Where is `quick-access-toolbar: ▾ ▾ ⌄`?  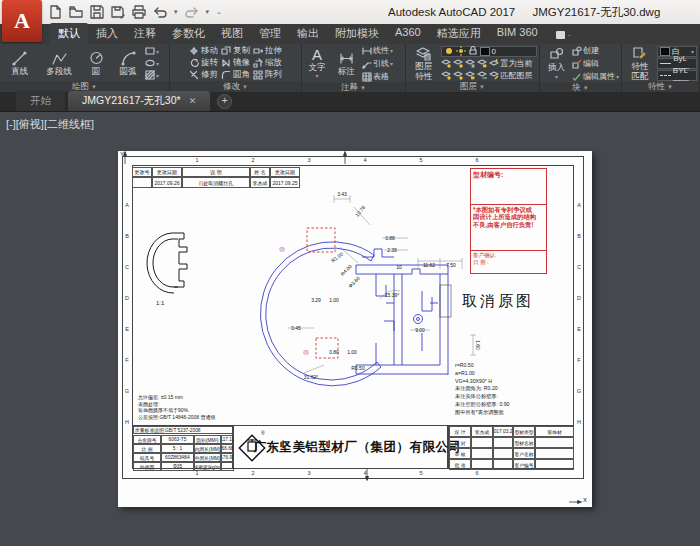 quick-access-toolbar: ▾ ▾ ⌄ is located at coordinates (135, 12).